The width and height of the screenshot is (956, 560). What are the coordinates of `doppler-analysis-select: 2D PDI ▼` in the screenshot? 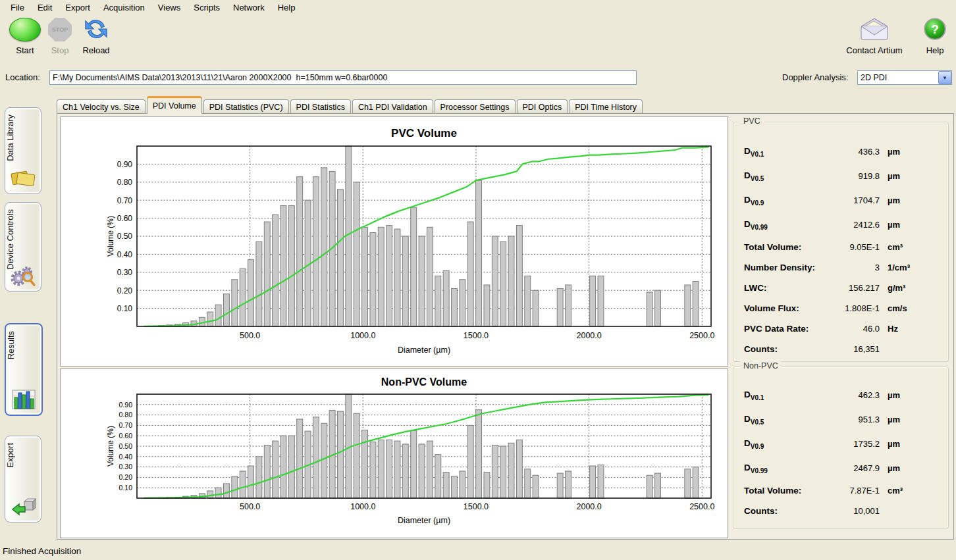 It's located at (905, 78).